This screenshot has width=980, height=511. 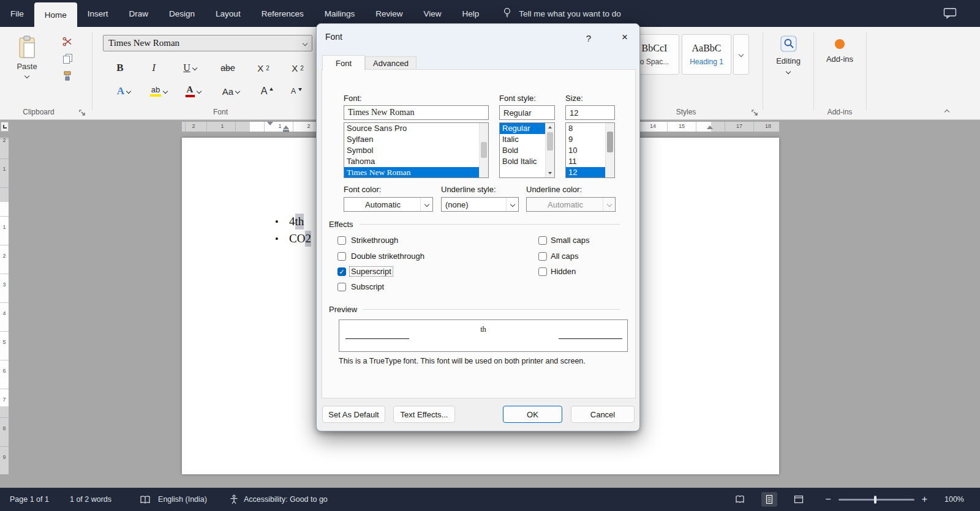 I want to click on scroll-up-arrow, so click(x=550, y=127).